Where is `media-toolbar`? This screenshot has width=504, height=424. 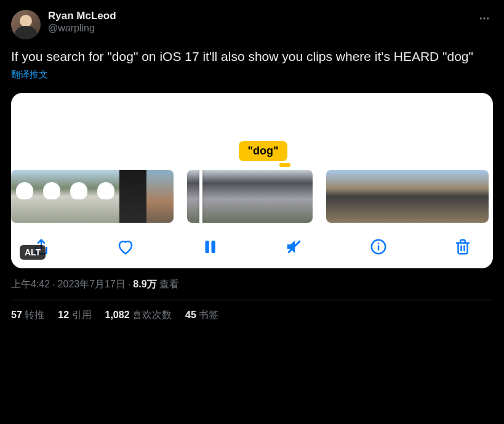 media-toolbar is located at coordinates (252, 241).